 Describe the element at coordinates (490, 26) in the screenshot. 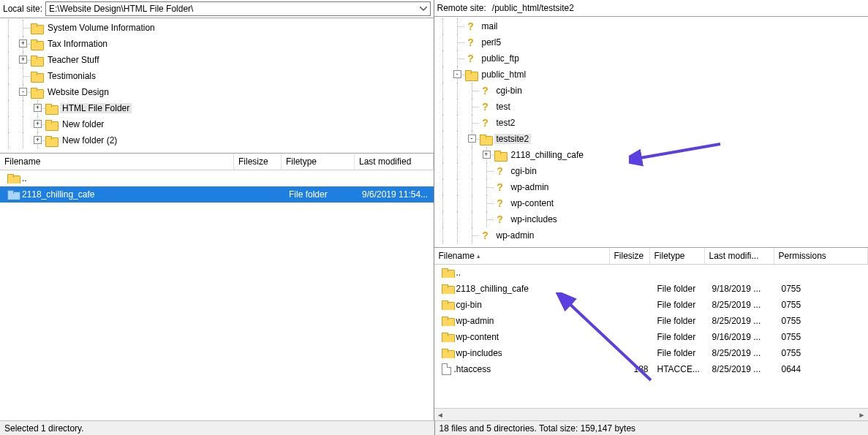

I see `tree-item-label: mail` at that location.